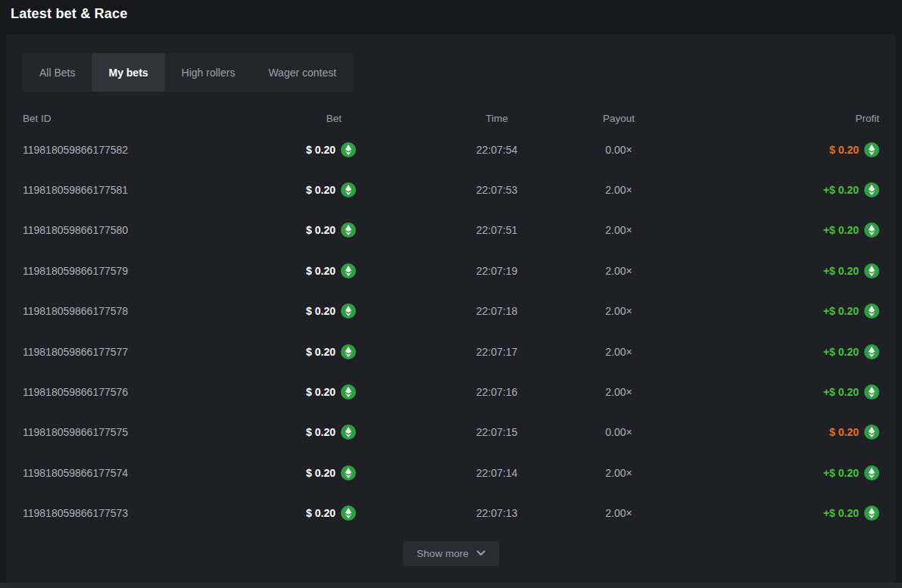  Describe the element at coordinates (451, 118) in the screenshot. I see `table-header-row: Bet ID Bet Time Payout Profit` at that location.